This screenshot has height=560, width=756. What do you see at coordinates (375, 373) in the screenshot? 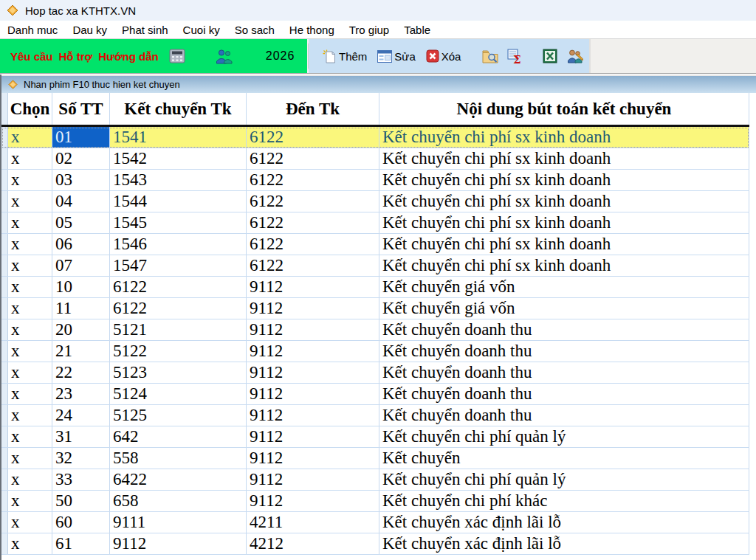
I see `table-row: x2251239112Kết chuyển doanh thu` at bounding box center [375, 373].